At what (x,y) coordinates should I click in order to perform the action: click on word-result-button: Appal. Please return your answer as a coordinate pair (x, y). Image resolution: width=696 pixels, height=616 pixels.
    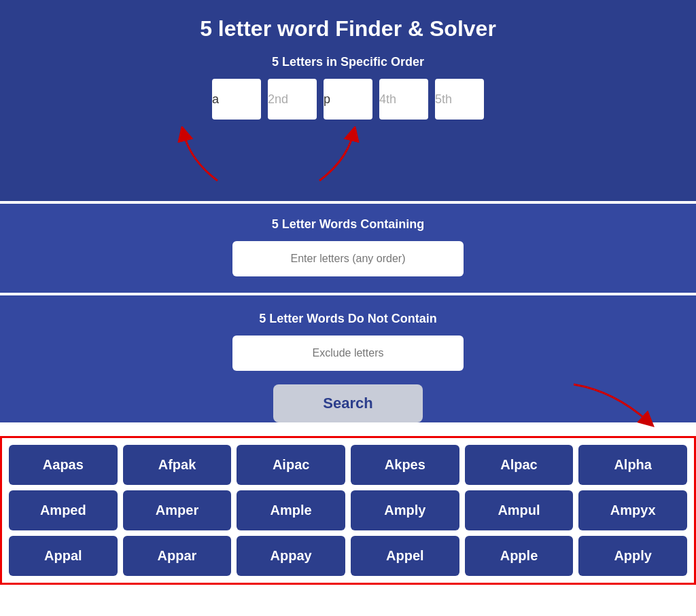
    Looking at the image, I should click on (63, 556).